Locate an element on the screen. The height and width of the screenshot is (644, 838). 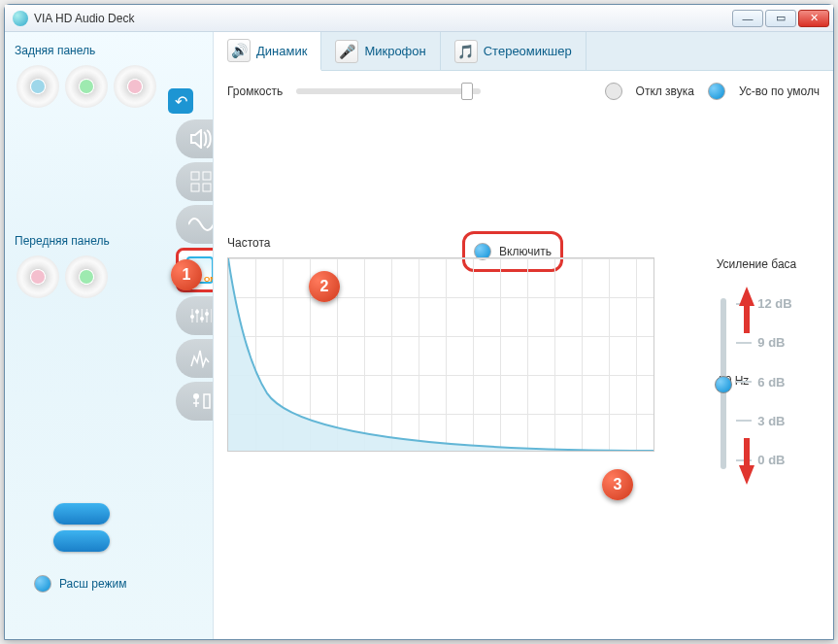
tab-strip: 🔊 Динамик 🎤 Микрофон 🎵 Стереомикшер is located at coordinates (523, 51).